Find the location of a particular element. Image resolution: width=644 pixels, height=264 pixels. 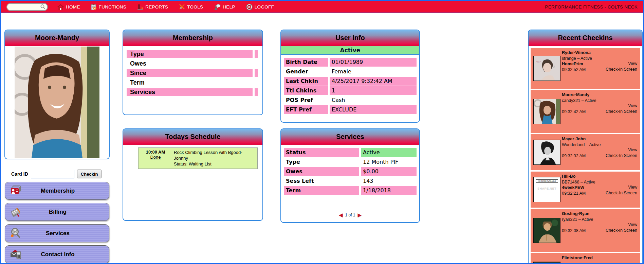

services-panel-title: Services is located at coordinates (350, 137).